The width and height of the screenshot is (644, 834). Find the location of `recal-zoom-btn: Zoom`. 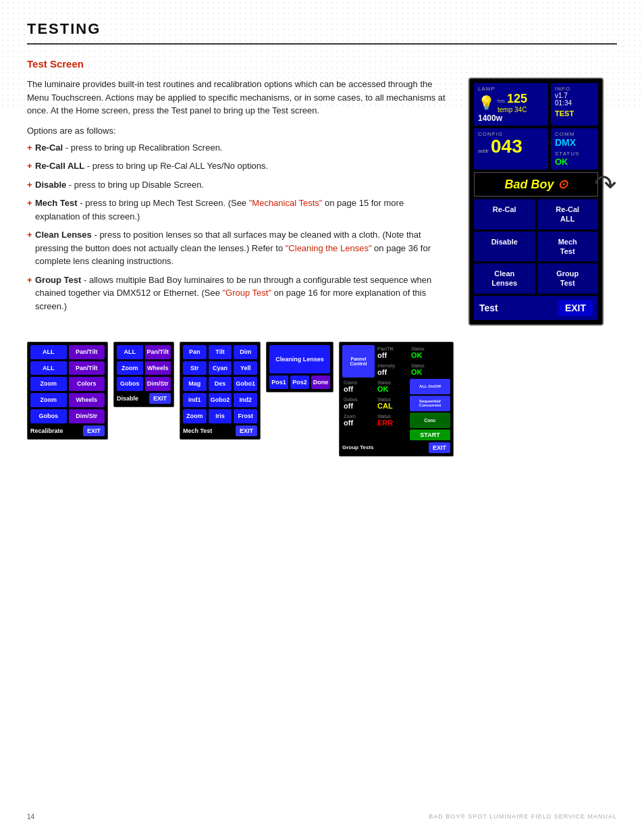

recal-zoom-btn: Zoom is located at coordinates (49, 384).